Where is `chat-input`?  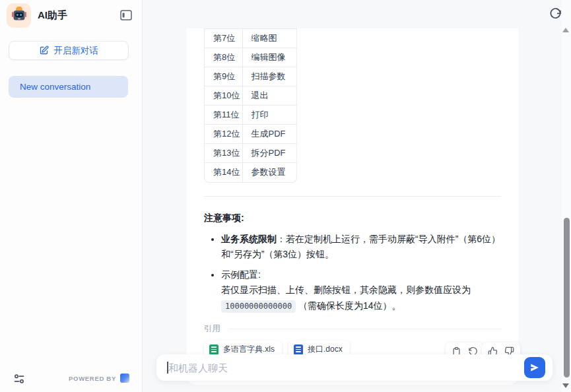 chat-input is located at coordinates (347, 368).